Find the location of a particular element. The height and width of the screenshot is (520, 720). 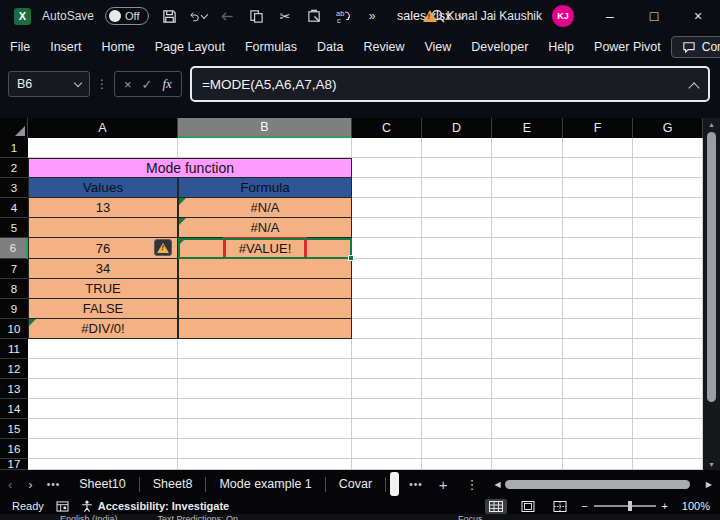

row-header-16: 16 is located at coordinates (14, 449).